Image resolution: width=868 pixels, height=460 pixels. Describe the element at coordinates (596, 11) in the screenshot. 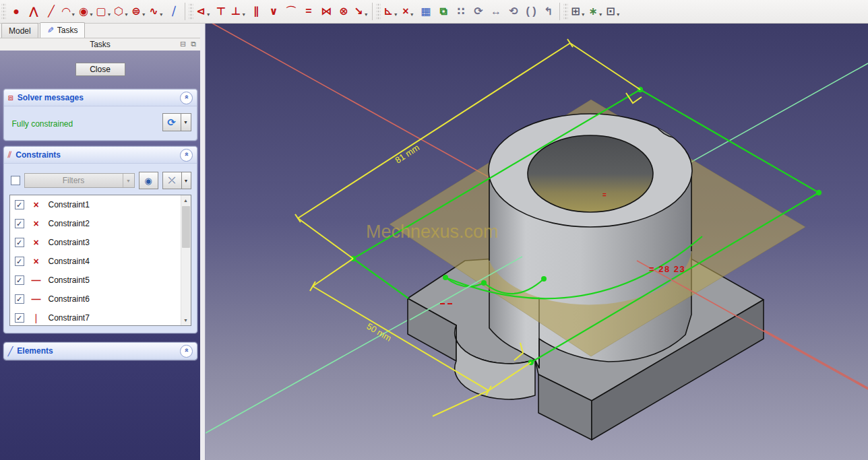

I see `snap-toggle-button: ∗▼` at that location.